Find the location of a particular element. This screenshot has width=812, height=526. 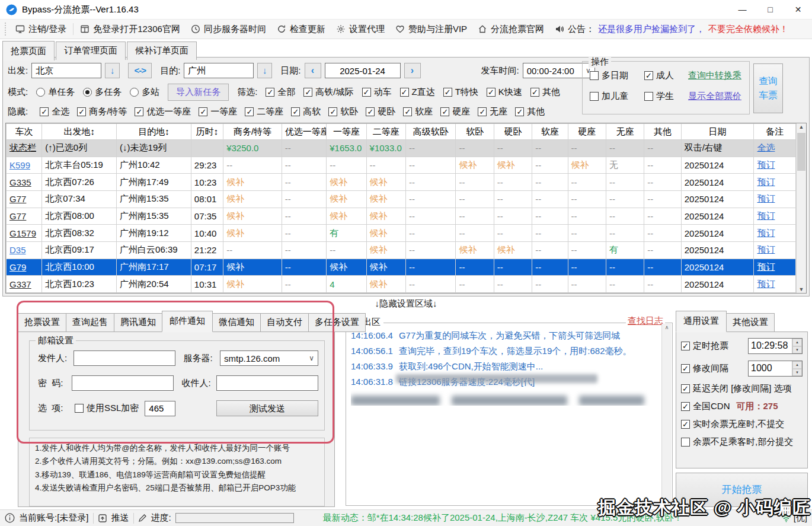

ssl-checkbox: 使用SSL加密 is located at coordinates (107, 408).